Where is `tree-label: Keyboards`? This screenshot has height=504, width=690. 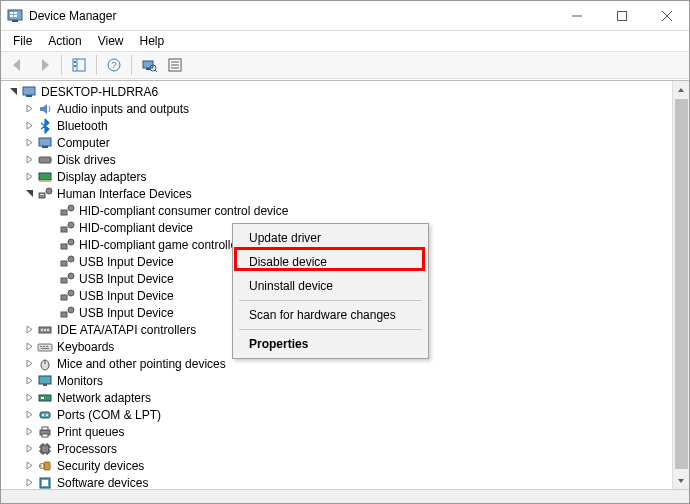
tree-label: Keyboards is located at coordinates (86, 347).